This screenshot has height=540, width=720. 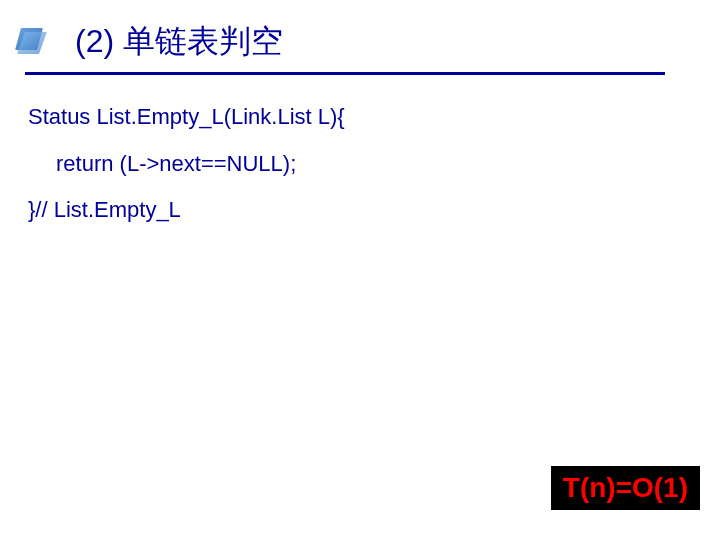 What do you see at coordinates (360, 38) in the screenshot?
I see `title-container: (2) 单链表判空` at bounding box center [360, 38].